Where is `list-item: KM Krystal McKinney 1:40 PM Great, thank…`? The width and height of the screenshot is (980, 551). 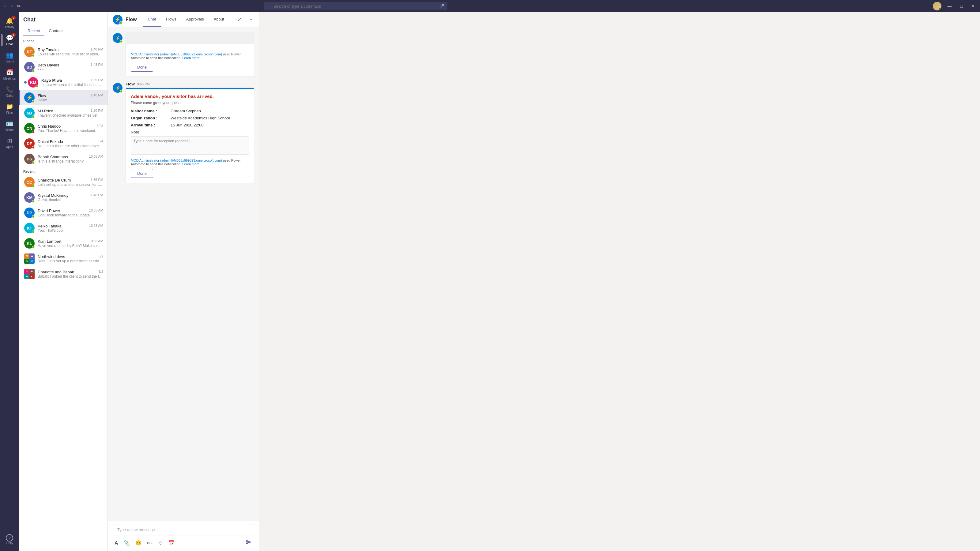
list-item: KM Krystal McKinney 1:40 PM Great, thank… is located at coordinates (63, 197).